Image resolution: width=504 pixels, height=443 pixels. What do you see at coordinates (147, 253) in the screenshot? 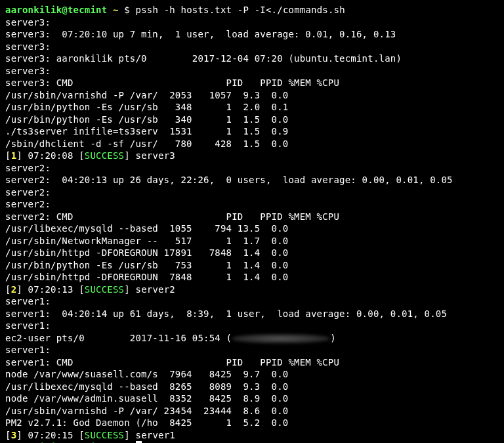
I see `line-s2-proc-2: /usr/sbin/httpd -DFOREGROUN 17891 7848 1…` at bounding box center [147, 253].